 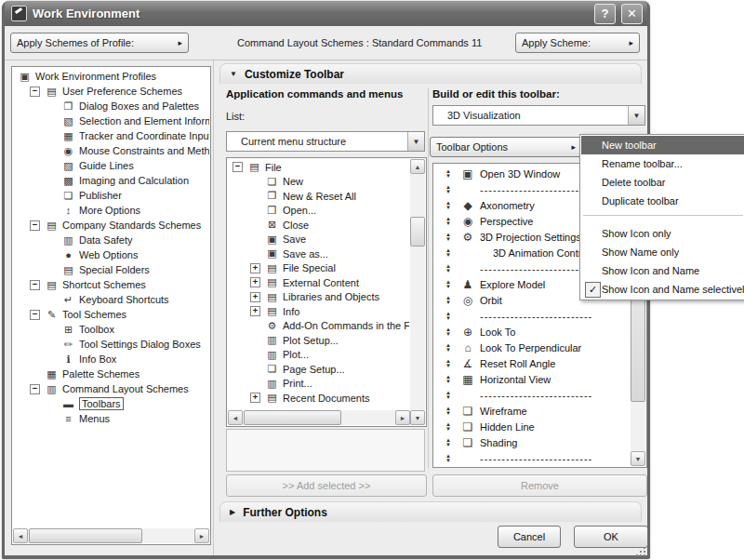 What do you see at coordinates (112, 240) in the screenshot?
I see `tree-item-data-safety: ▥Data Safety` at bounding box center [112, 240].